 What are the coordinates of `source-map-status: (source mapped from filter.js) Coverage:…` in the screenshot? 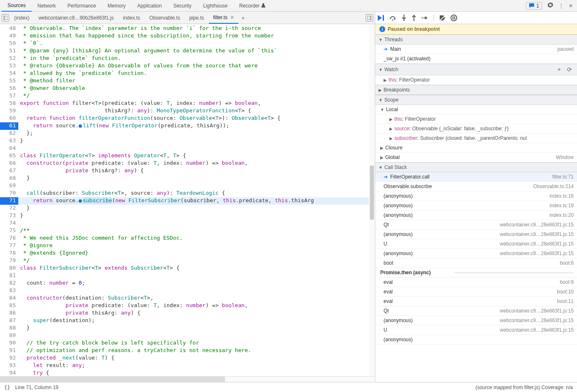 It's located at (524, 387).